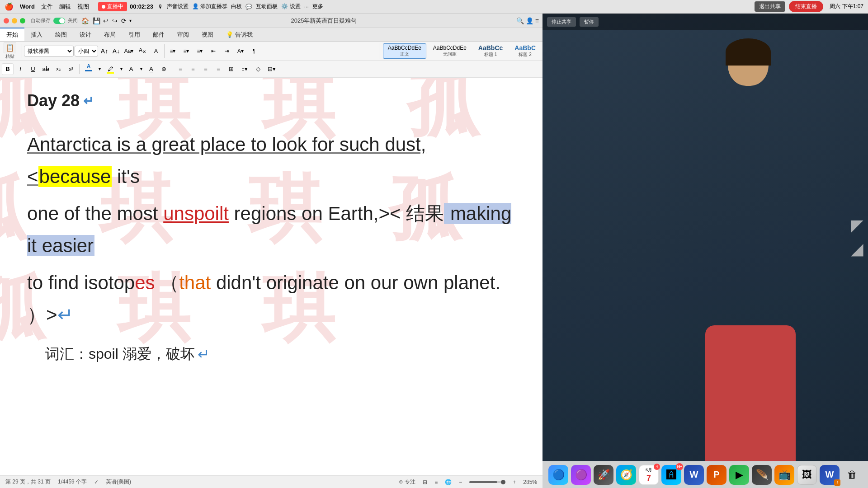 The width and height of the screenshot is (868, 488). What do you see at coordinates (436, 482) in the screenshot?
I see `view-outline-btn: ≡` at bounding box center [436, 482].